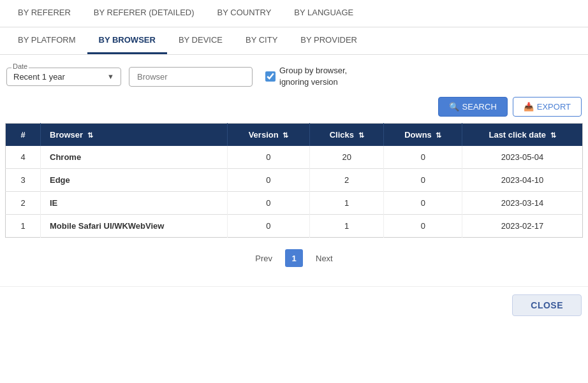 Image resolution: width=588 pixels, height=383 pixels. What do you see at coordinates (295, 180) in the screenshot?
I see `table-row: 3 Edge 0 2 0 2023-04-10` at bounding box center [295, 180].